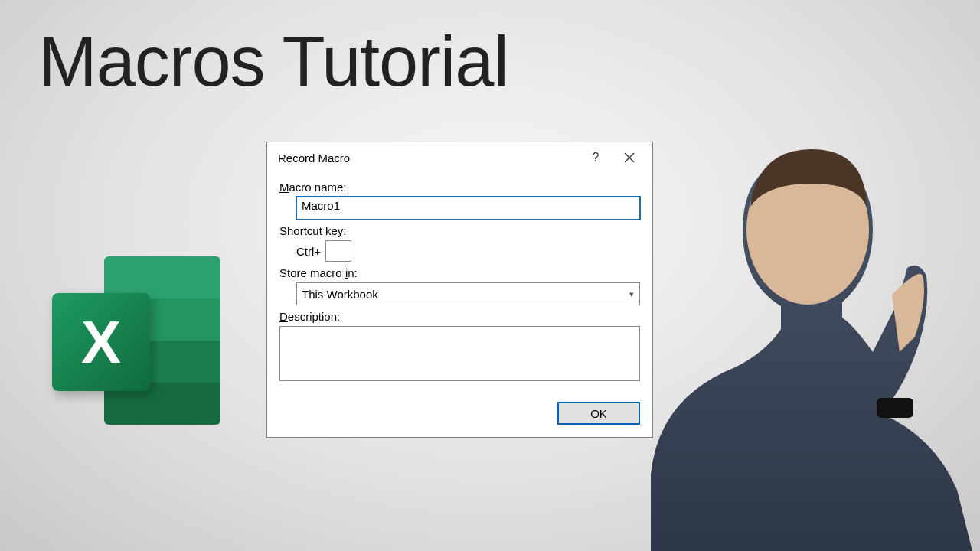  Describe the element at coordinates (338, 251) in the screenshot. I see `shortcut-key-input` at that location.